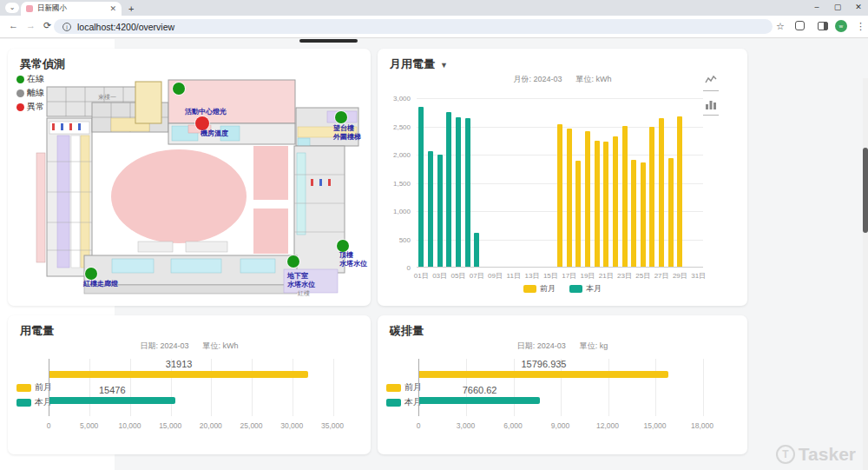  What do you see at coordinates (865, 275) in the screenshot?
I see `page-scrollbar` at bounding box center [865, 275].